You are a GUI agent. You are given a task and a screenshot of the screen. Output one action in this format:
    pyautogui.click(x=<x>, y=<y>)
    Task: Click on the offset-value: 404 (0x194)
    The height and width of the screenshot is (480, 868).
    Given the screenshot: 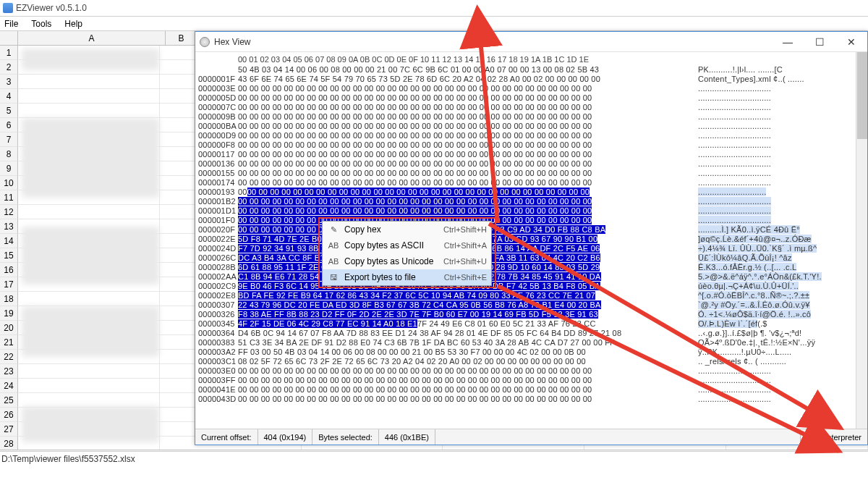 What is the action you would take?
    pyautogui.click(x=285, y=437)
    